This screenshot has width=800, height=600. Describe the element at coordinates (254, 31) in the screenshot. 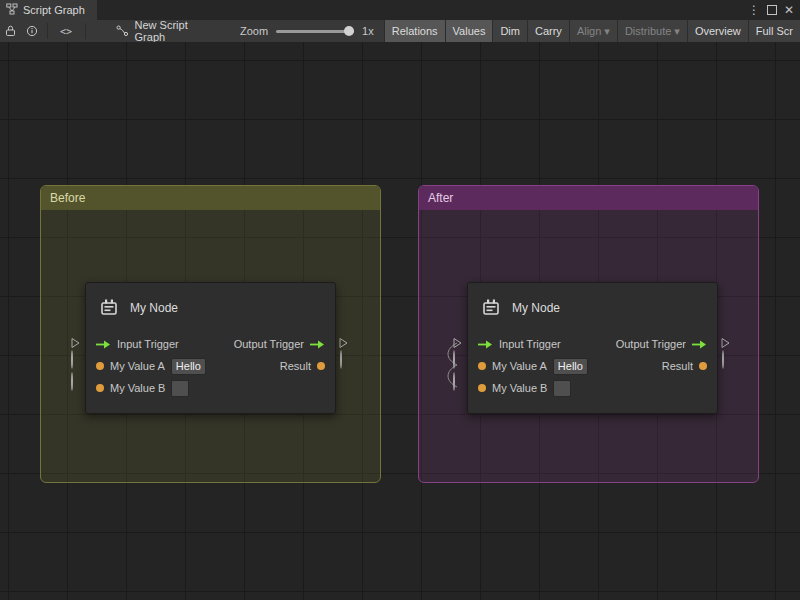

I see `zoom-label: Zoom` at that location.